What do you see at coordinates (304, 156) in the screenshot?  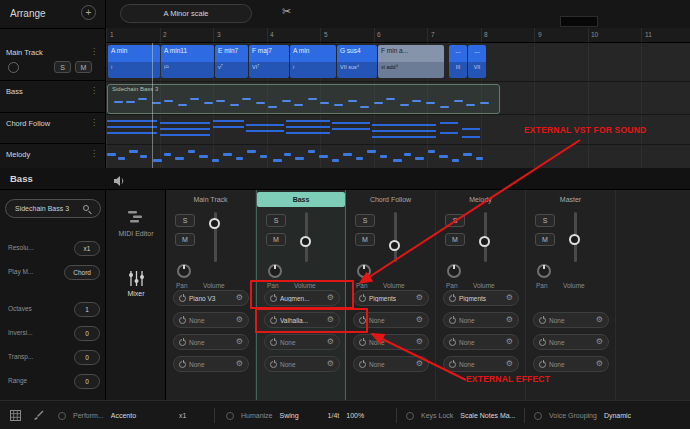 I see `melody-clip` at bounding box center [304, 156].